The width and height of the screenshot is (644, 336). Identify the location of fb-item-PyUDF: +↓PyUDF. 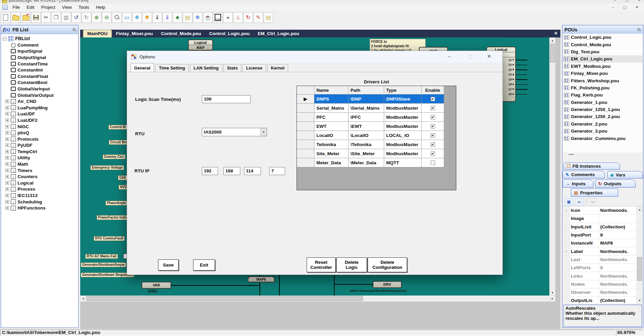
(40, 146).